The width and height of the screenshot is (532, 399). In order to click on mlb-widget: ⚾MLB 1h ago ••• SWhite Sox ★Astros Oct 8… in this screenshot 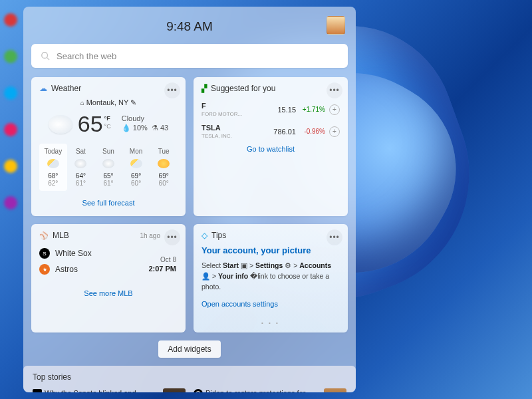, I will do `click(108, 278)`.